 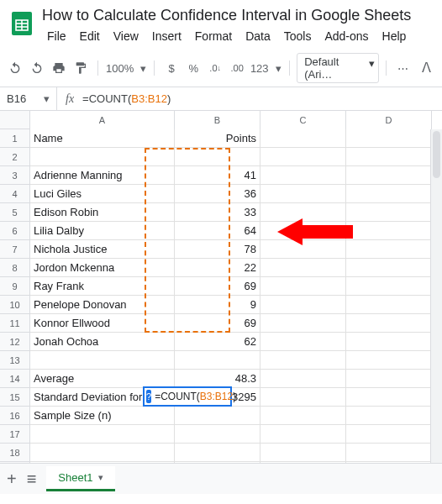 What do you see at coordinates (193, 68) in the screenshot?
I see `percent-button: %` at bounding box center [193, 68].